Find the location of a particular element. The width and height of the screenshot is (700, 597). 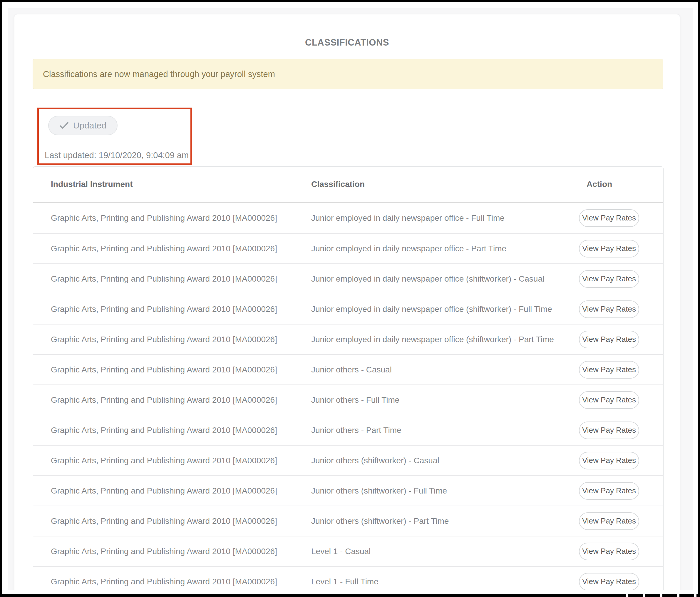

notice-banner: Classifications are now managed through … is located at coordinates (348, 74).